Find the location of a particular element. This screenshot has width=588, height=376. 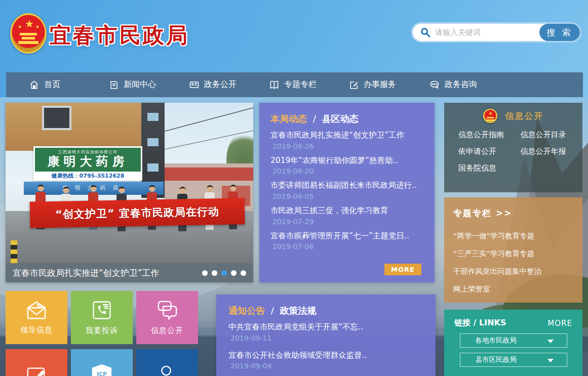

notices-panel: 通知公告 / 政策法规 中共宜春市民政局党组关于开展“不忘.. 2019-09-… is located at coordinates (326, 335).